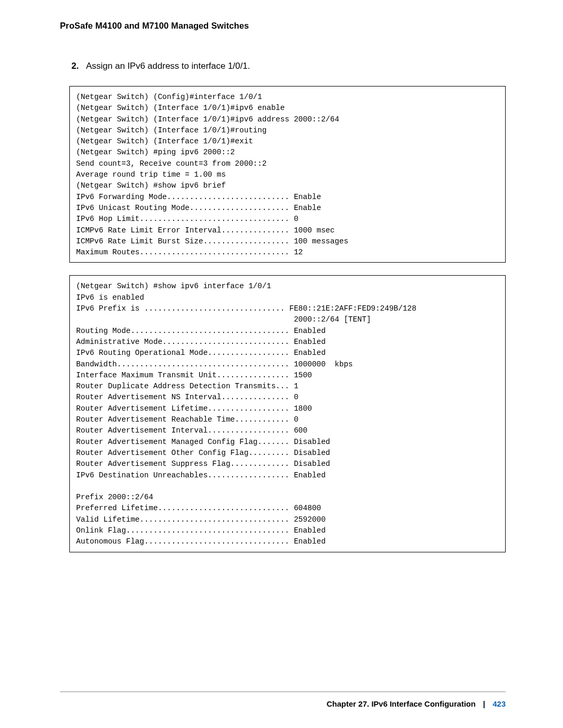 The image size is (563, 728). Describe the element at coordinates (283, 66) in the screenshot. I see `step-line: 2. Assign an IPv6 address to interface 1…` at that location.